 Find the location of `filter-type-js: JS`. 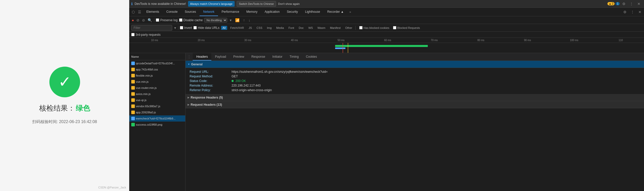

filter-type-js: JS is located at coordinates (250, 28).